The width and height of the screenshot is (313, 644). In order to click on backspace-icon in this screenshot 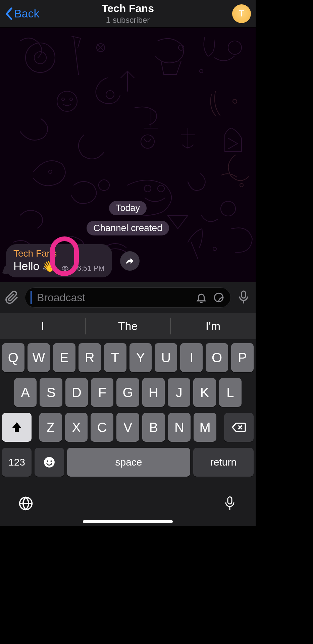, I will do `click(239, 427)`.